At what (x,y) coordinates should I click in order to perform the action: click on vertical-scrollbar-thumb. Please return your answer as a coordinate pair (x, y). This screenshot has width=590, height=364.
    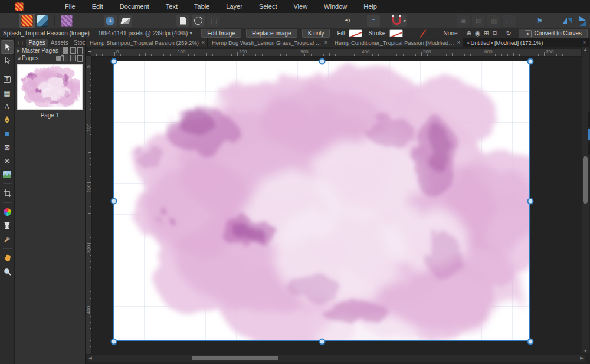
    Looking at the image, I should click on (585, 180).